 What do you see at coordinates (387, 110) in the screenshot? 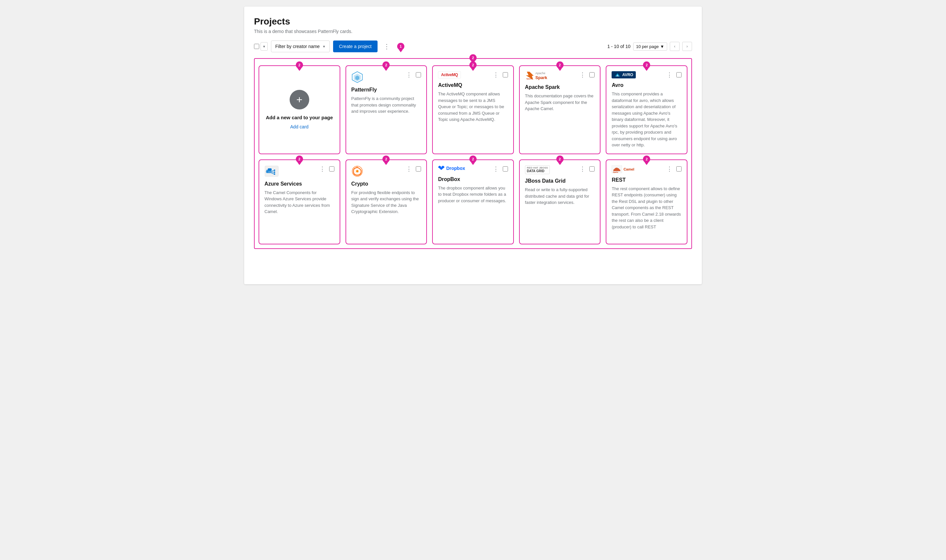
I see `project-card-patternfly: 2 ⋮ PatternFly PatternFly is a communi` at bounding box center [387, 110].